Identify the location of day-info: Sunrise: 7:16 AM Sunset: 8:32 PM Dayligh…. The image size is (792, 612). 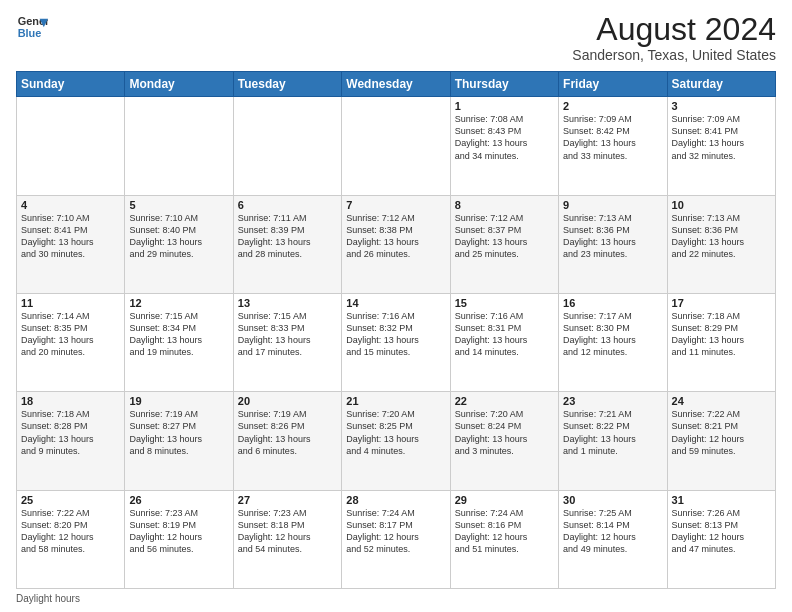
(396, 334).